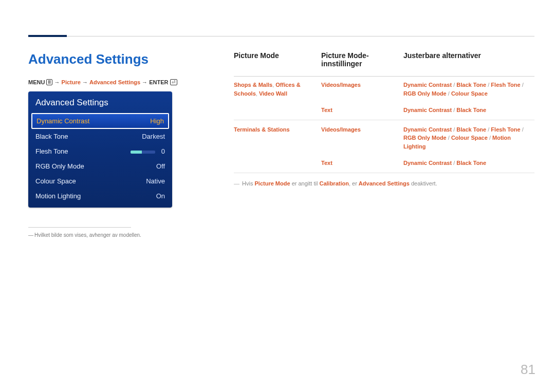 Image resolution: width=555 pixels, height=392 pixels. I want to click on top-rule-accent, so click(47, 36).